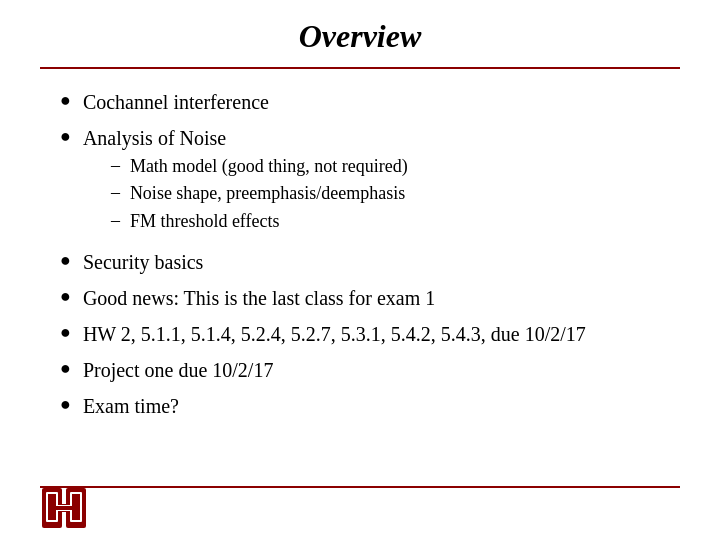  Describe the element at coordinates (370, 102) in the screenshot. I see `bullet-item-1: ● Cochannel interference` at that location.